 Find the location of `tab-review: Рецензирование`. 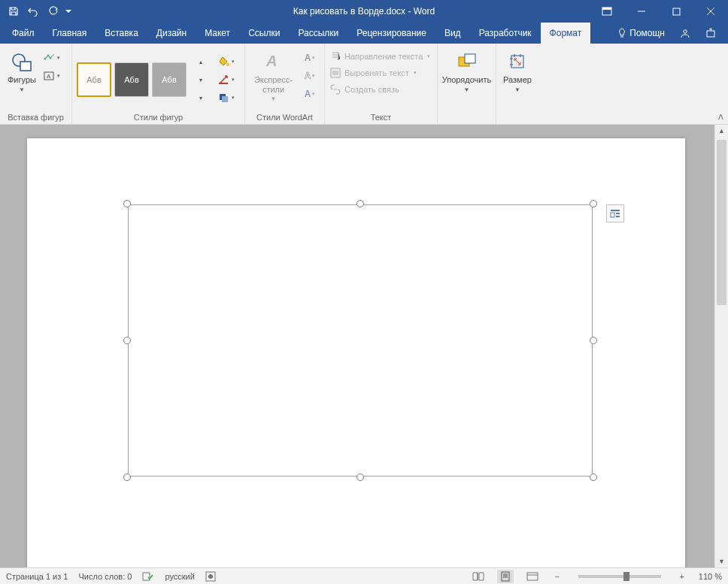

tab-review: Рецензирование is located at coordinates (391, 33).